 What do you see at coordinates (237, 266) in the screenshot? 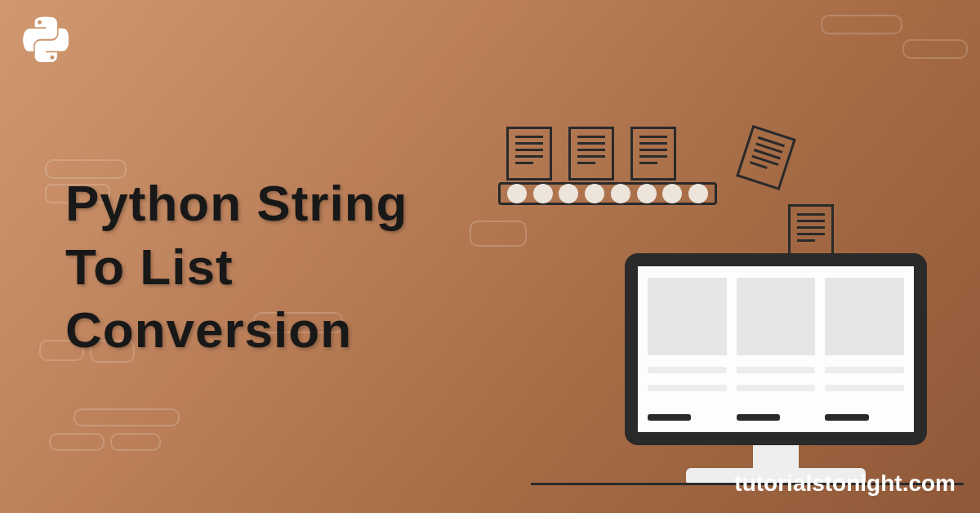
I see `page-title: Python String To List Conversion` at bounding box center [237, 266].